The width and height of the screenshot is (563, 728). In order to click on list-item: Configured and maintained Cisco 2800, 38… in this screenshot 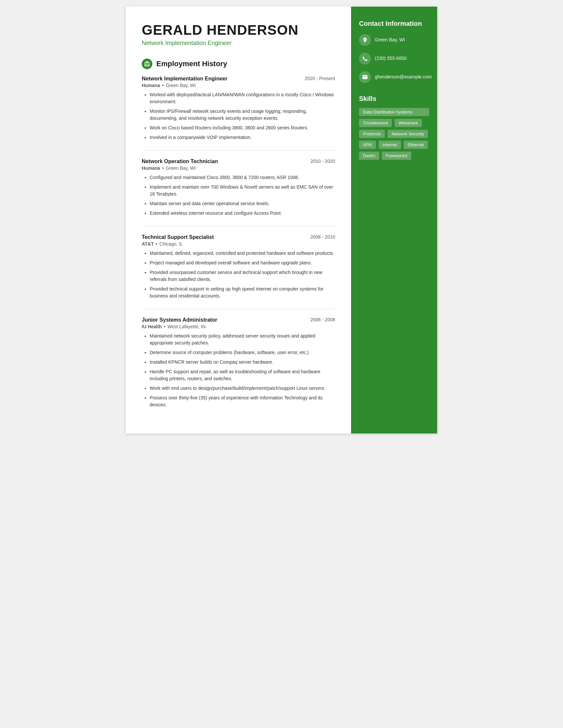, I will do `click(242, 177)`.